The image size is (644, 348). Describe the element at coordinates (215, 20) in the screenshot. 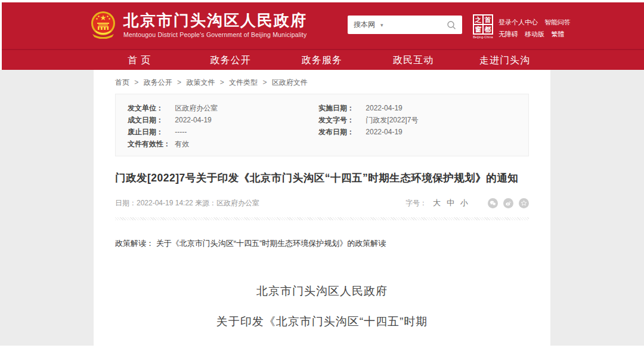

I see `site-title: 北京市门头沟区人民政府` at that location.